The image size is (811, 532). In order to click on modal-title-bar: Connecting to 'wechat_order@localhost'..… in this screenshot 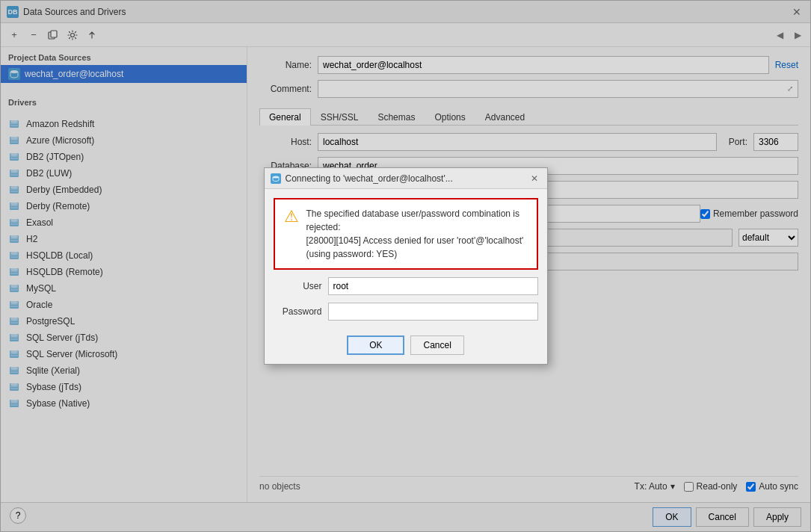, I will do `click(406, 179)`.